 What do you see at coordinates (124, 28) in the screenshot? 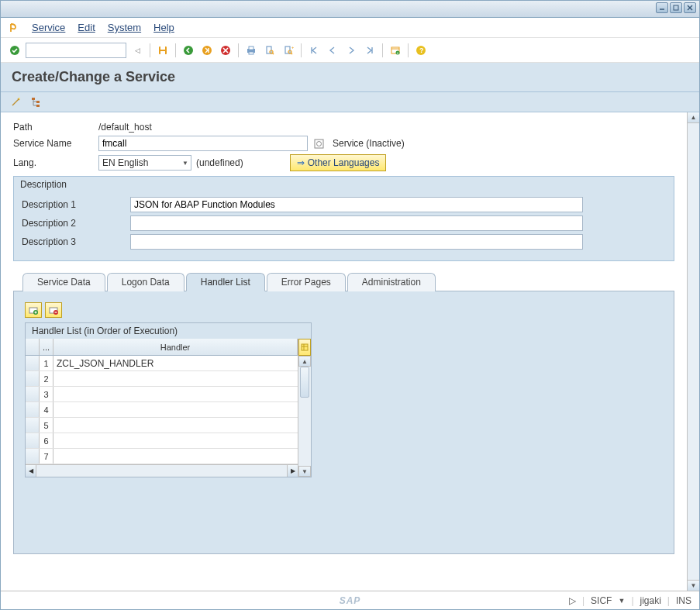
I see `menu-system: System` at bounding box center [124, 28].